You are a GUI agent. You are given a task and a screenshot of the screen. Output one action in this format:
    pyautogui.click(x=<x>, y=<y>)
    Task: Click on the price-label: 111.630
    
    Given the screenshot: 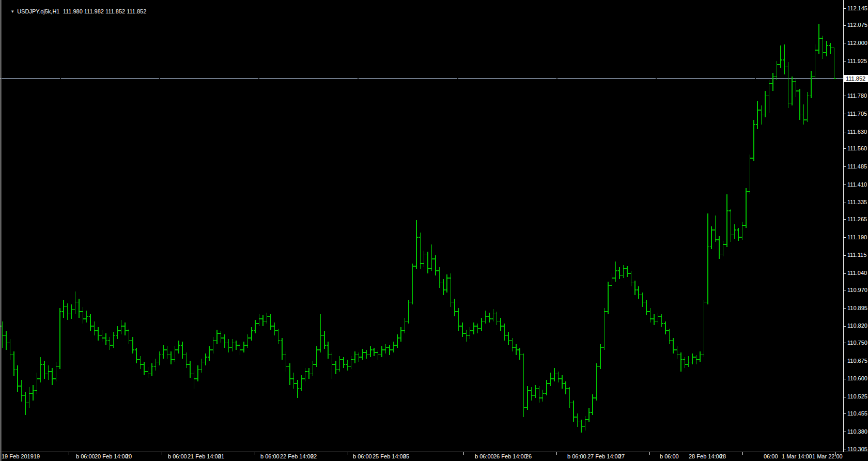 What is the action you would take?
    pyautogui.click(x=858, y=132)
    